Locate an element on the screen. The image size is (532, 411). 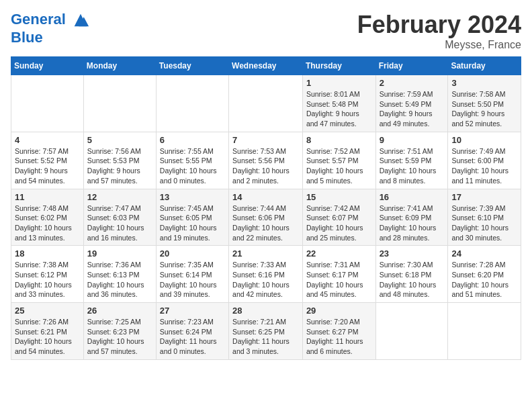
day-number: 23 is located at coordinates (412, 254).